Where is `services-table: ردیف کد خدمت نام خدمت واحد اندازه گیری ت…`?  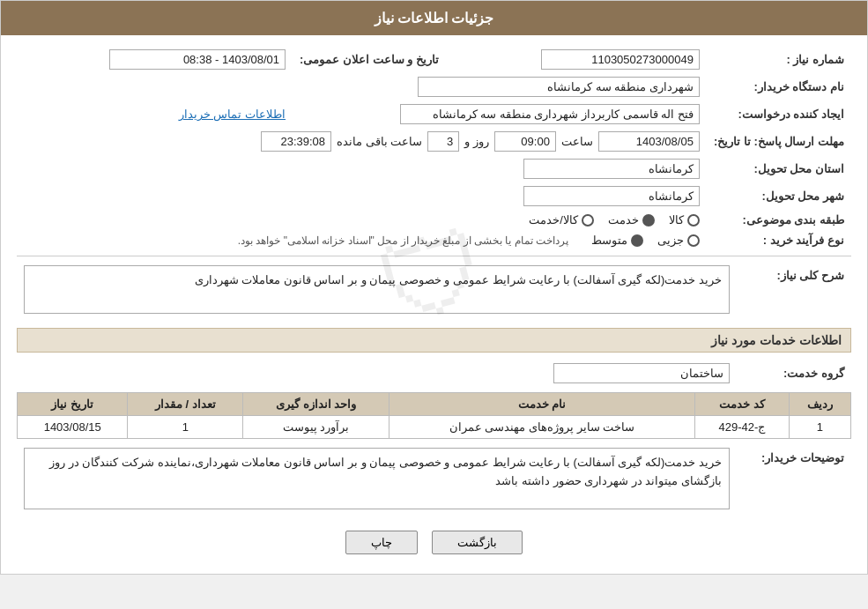 services-table: ردیف کد خدمت نام خدمت واحد اندازه گیری ت… is located at coordinates (434, 416).